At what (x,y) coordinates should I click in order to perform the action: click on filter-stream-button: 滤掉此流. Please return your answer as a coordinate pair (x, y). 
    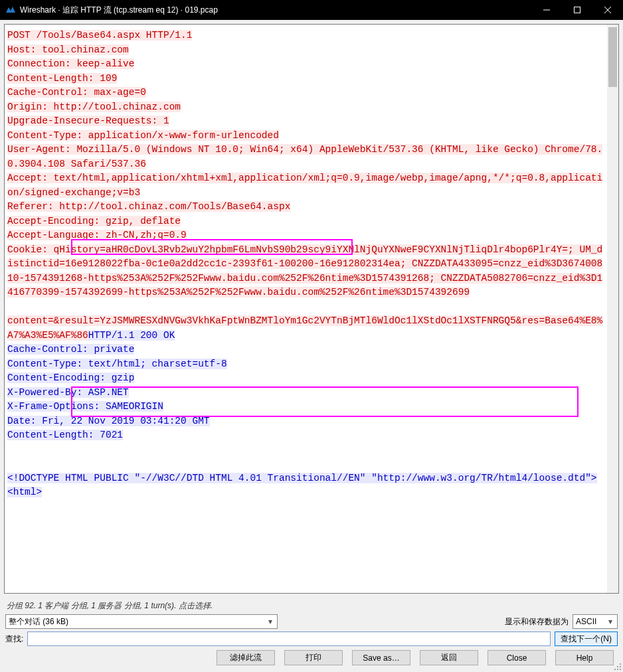
    Looking at the image, I should click on (246, 657).